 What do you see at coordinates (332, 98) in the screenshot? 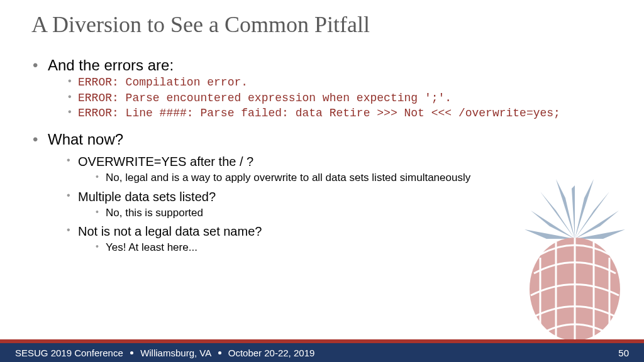
I see `error-line-2: ERROR: Parse encountered expression when…` at bounding box center [332, 98].